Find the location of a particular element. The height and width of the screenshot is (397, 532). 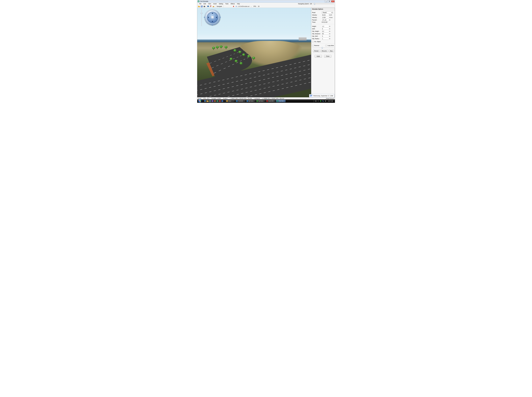

nav-dot-bottom is located at coordinates (212, 25).